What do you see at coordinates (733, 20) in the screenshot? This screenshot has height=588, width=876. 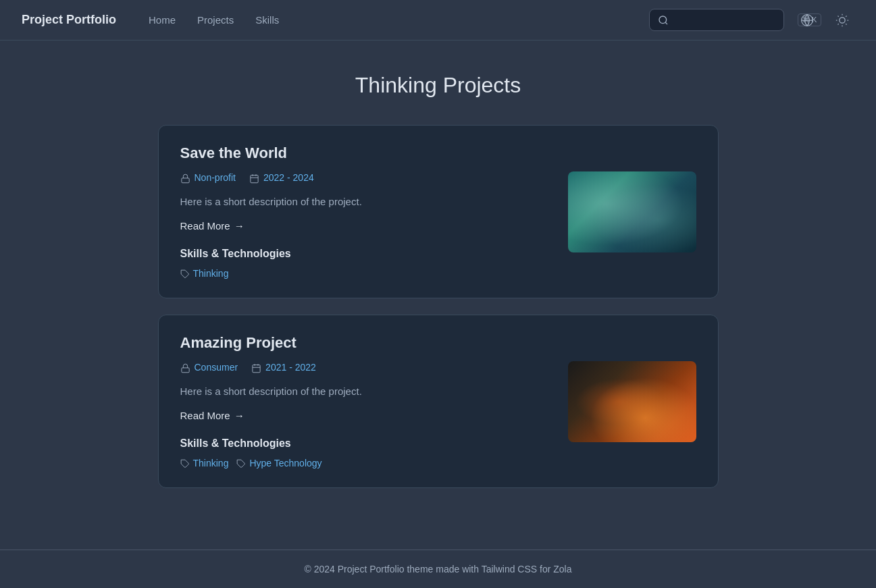 I see `search-input` at bounding box center [733, 20].